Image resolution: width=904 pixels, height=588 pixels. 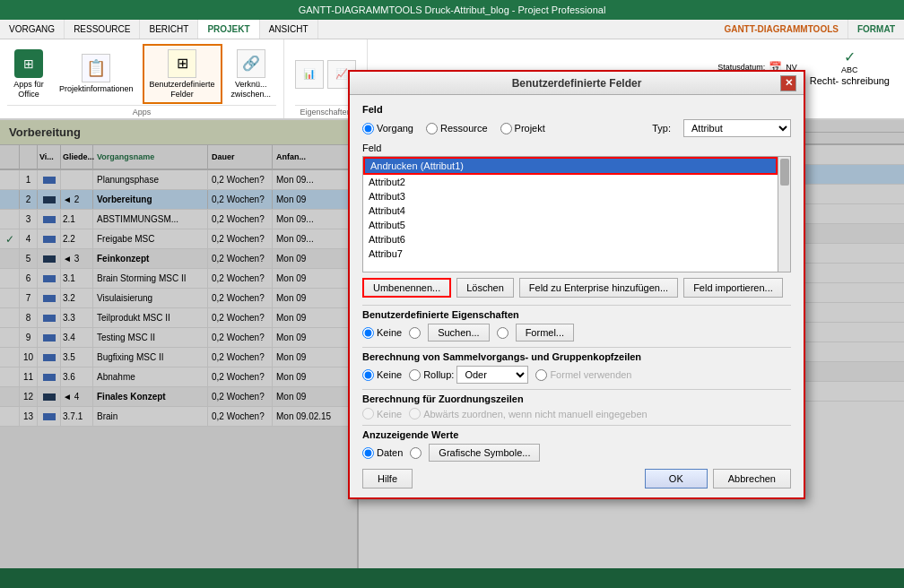 I want to click on ribbon-group-eigenschaften-label: Eigenschaften, so click(x=326, y=111).